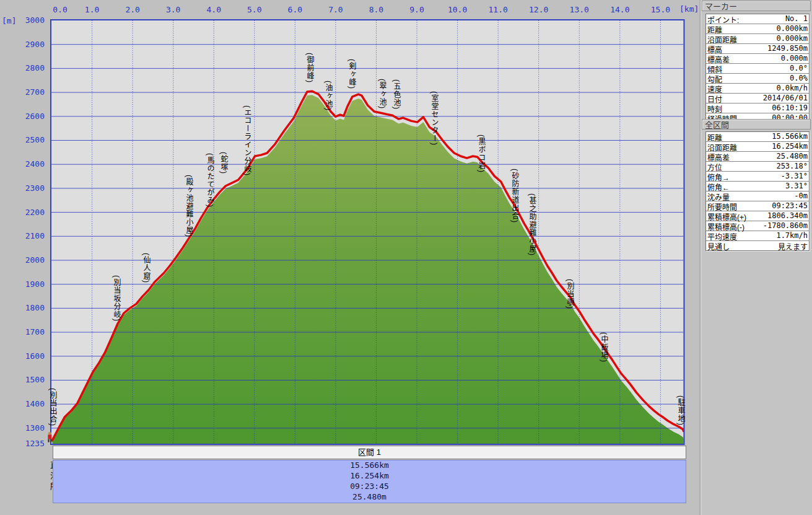  Describe the element at coordinates (757, 167) in the screenshot. I see `table-row: 方位253.18°` at that location.